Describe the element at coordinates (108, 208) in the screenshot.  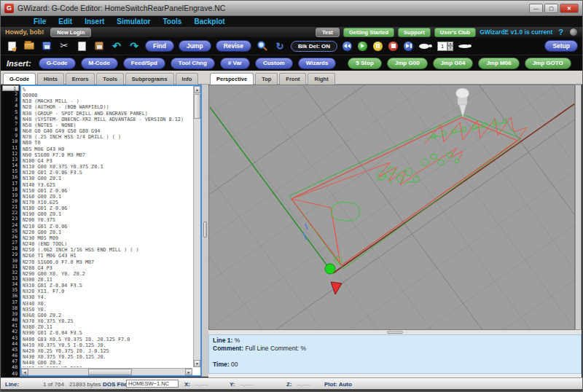
I see `code-line: N180 G01 Z-0.06` at that location.